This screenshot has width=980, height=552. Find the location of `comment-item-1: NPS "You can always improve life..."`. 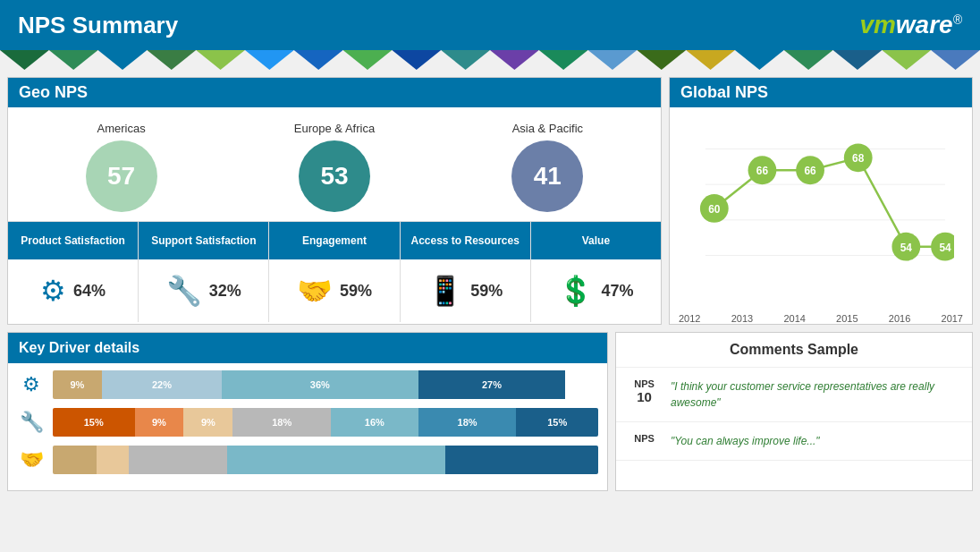

comment-item-1: NPS "You can always improve life..." is located at coordinates (794, 442).